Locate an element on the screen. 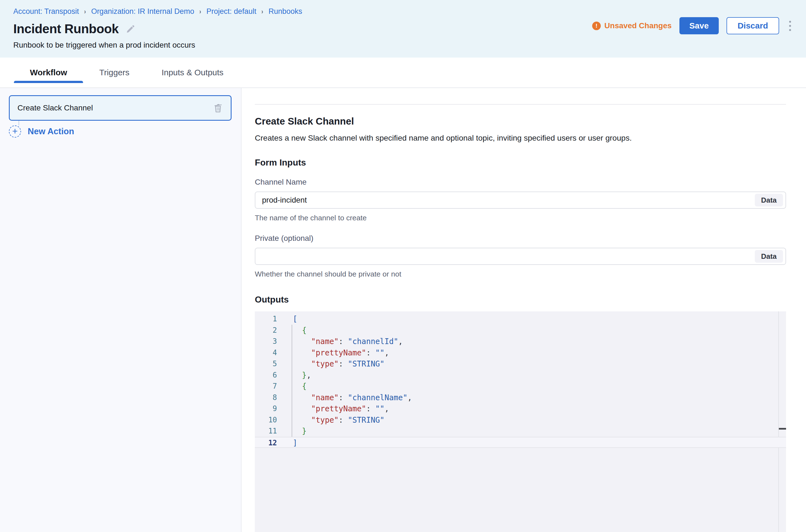 This screenshot has width=806, height=532. private-data-button: Data is located at coordinates (769, 256).